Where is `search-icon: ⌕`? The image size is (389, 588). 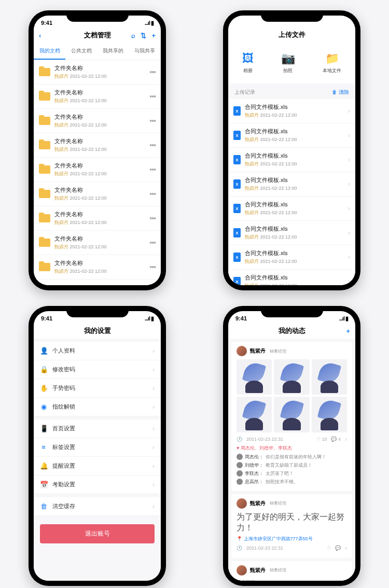
search-icon: ⌕ is located at coordinates (133, 35).